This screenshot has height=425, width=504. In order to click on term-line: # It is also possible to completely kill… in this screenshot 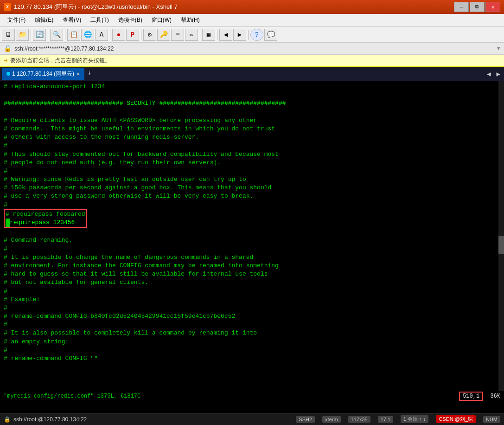, I will do `click(250, 333)`.